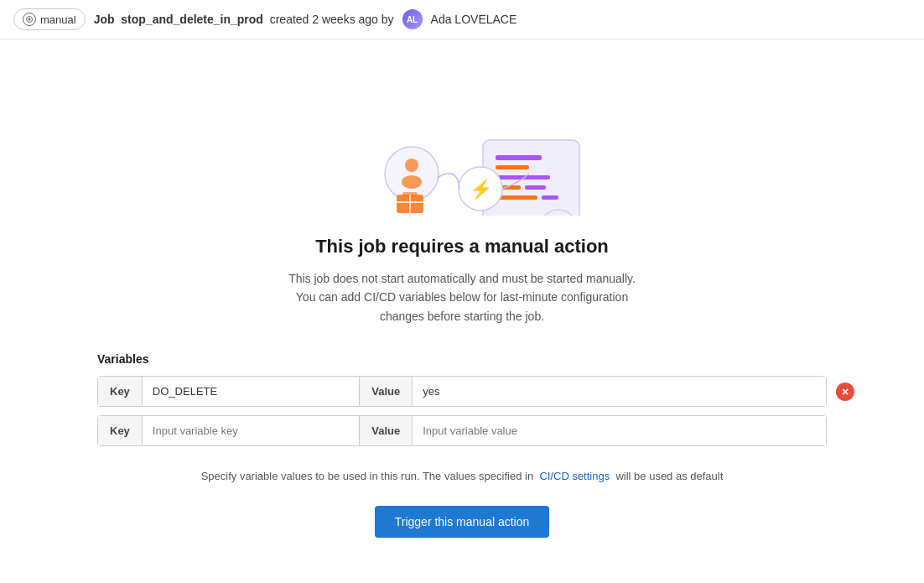  What do you see at coordinates (462, 359) in the screenshot?
I see `variables-label: Variables` at bounding box center [462, 359].